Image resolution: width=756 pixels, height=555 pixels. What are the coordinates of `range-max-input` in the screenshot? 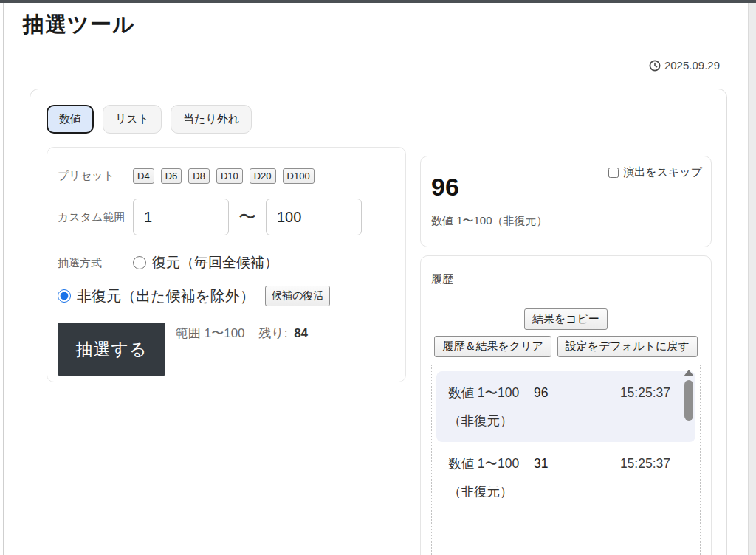 It's located at (314, 217).